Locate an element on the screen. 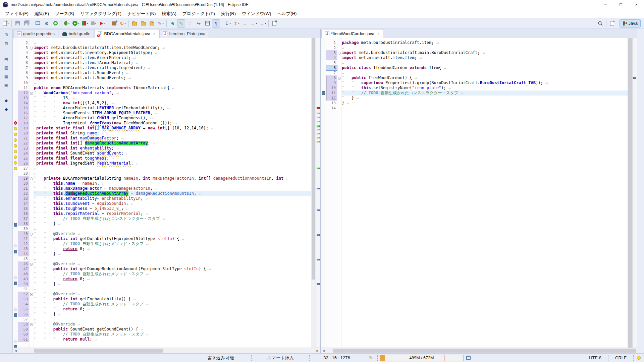  menu-item-8: 実行(R) is located at coordinates (228, 14).